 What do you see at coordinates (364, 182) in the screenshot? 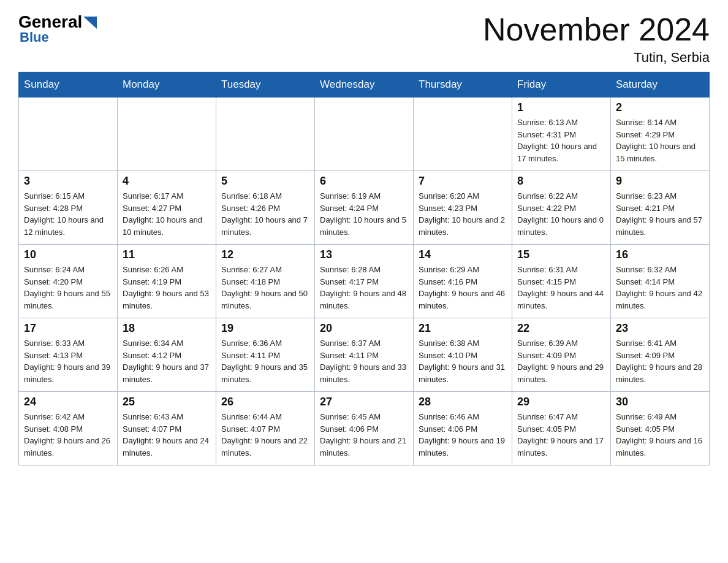
I see `day-number: 6` at bounding box center [364, 182].